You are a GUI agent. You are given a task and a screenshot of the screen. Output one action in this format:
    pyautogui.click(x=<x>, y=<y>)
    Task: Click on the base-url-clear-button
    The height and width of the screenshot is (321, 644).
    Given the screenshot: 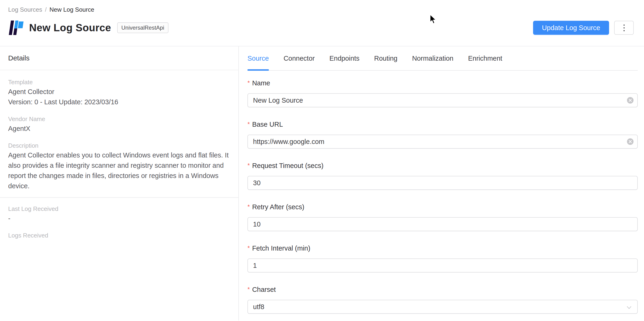 What is the action you would take?
    pyautogui.click(x=630, y=142)
    